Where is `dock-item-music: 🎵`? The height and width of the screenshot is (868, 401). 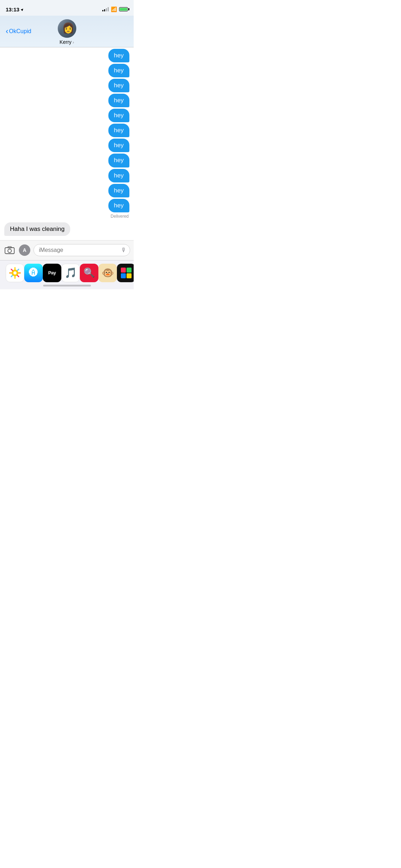 dock-item-music: 🎵 is located at coordinates (71, 273).